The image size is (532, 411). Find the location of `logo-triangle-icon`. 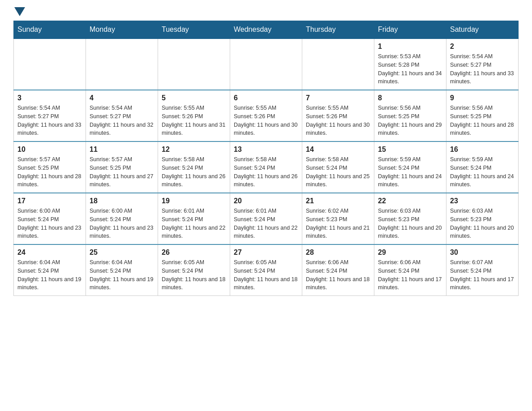

logo-triangle-icon is located at coordinates (20, 12).